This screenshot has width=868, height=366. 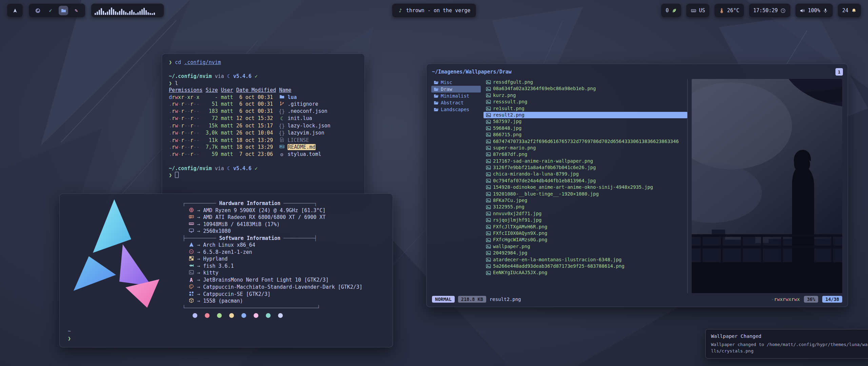 I want to click on terminal-window: ❯ cd .config/nvim ~/.config/nvim via ☾ v…, so click(x=263, y=125).